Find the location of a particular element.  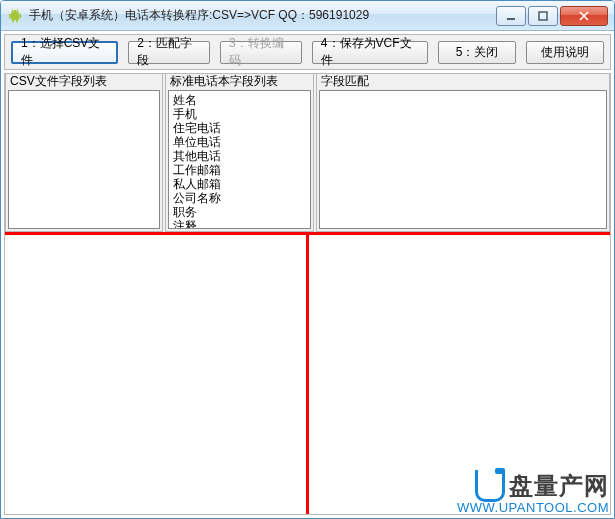

list-item: 手机 is located at coordinates (240, 114).